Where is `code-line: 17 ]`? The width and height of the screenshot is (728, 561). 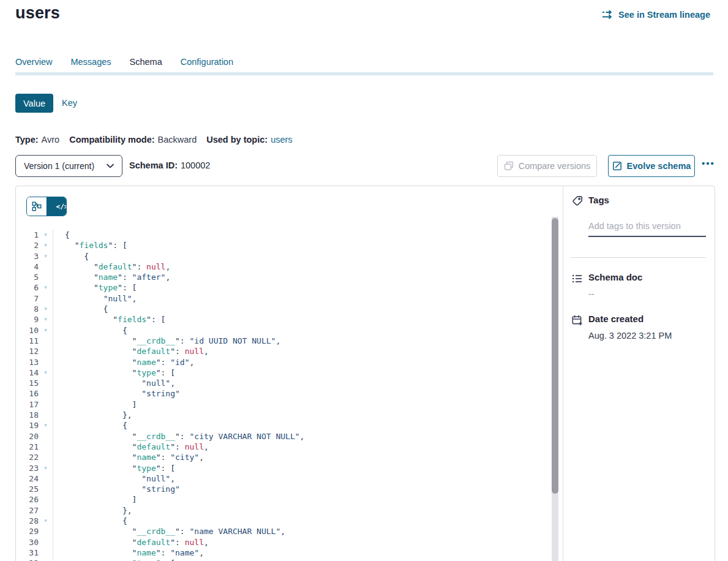 code-line: 17 ] is located at coordinates (284, 404).